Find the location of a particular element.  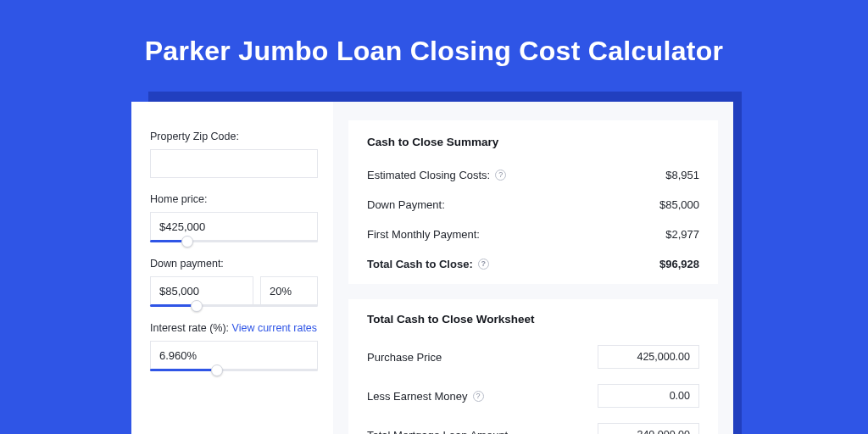

zip-input is located at coordinates (234, 164).